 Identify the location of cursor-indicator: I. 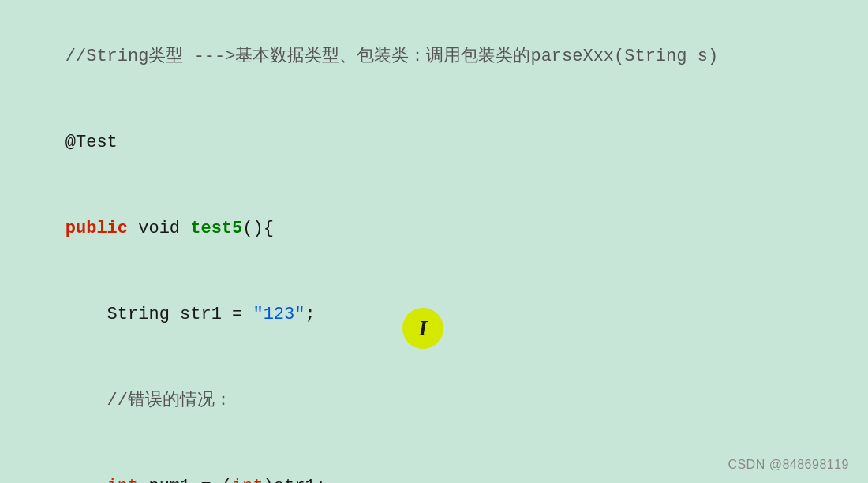
(423, 328).